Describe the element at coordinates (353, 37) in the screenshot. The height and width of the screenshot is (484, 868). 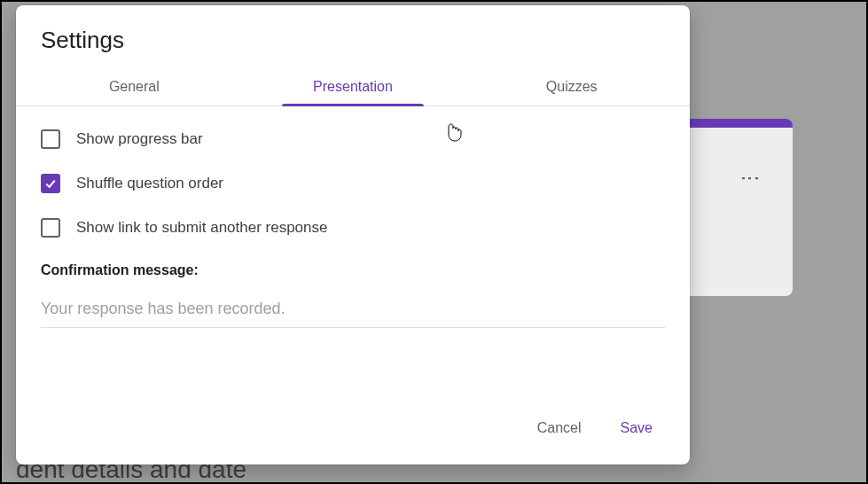
I see `dialog-title: Settings` at that location.